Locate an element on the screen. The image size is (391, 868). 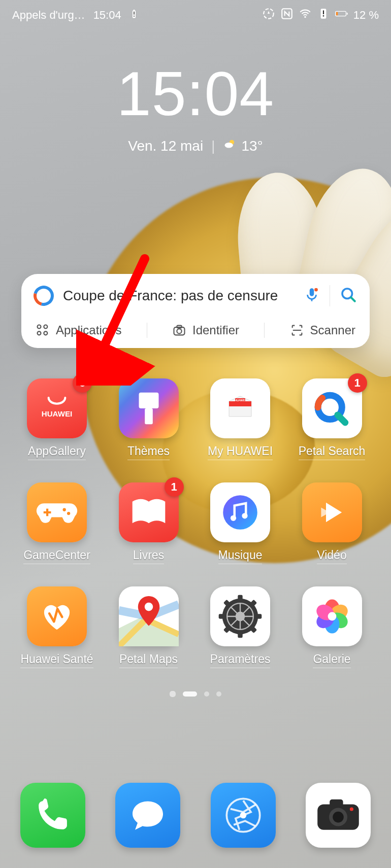
weather-widget: 13° is located at coordinates (243, 146).